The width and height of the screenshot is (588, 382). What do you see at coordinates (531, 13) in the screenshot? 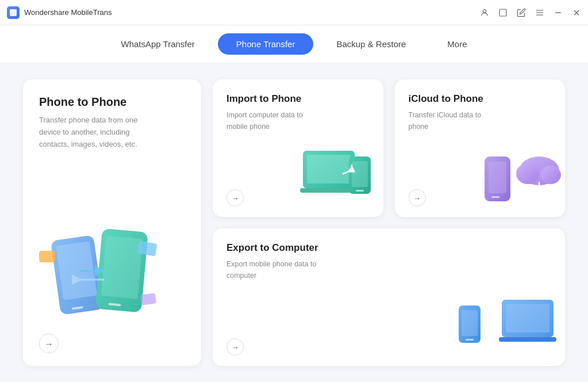
I see `window-controls` at bounding box center [531, 13].